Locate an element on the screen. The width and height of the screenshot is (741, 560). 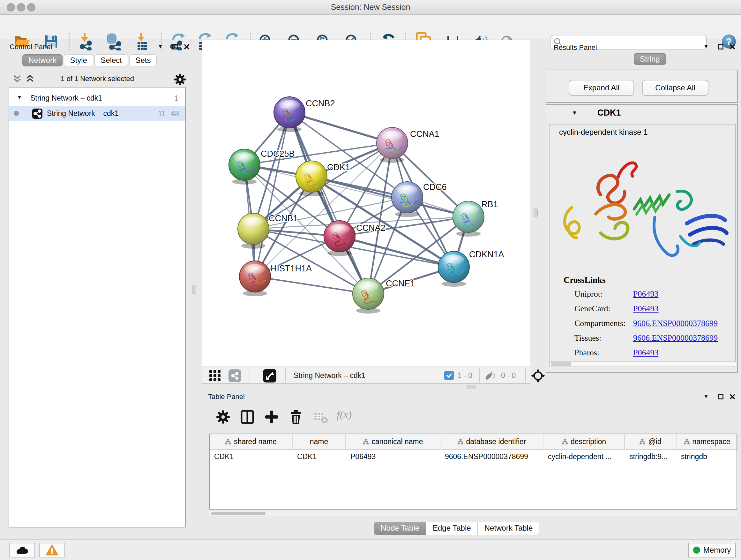
tab-sets: Sets is located at coordinates (143, 60).